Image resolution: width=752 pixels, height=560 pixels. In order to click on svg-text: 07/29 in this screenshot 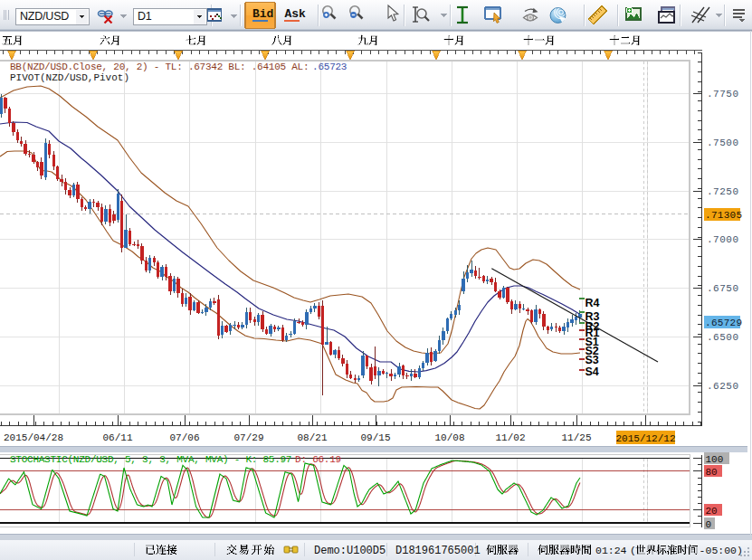, I will do `click(248, 438)`.